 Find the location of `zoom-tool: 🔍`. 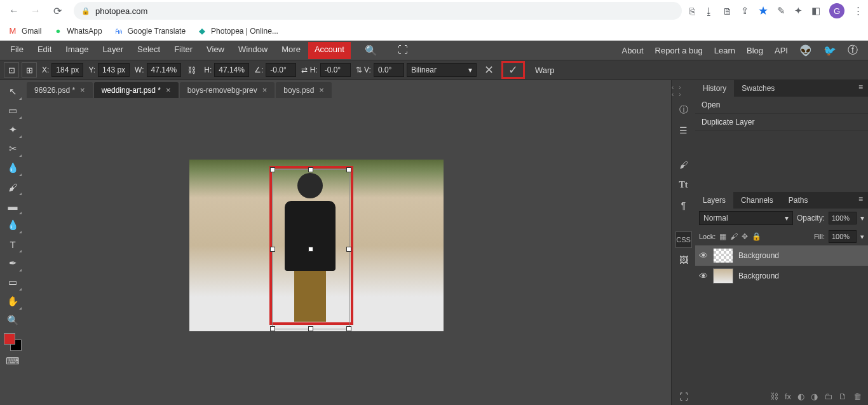

zoom-tool: 🔍 is located at coordinates (13, 320).